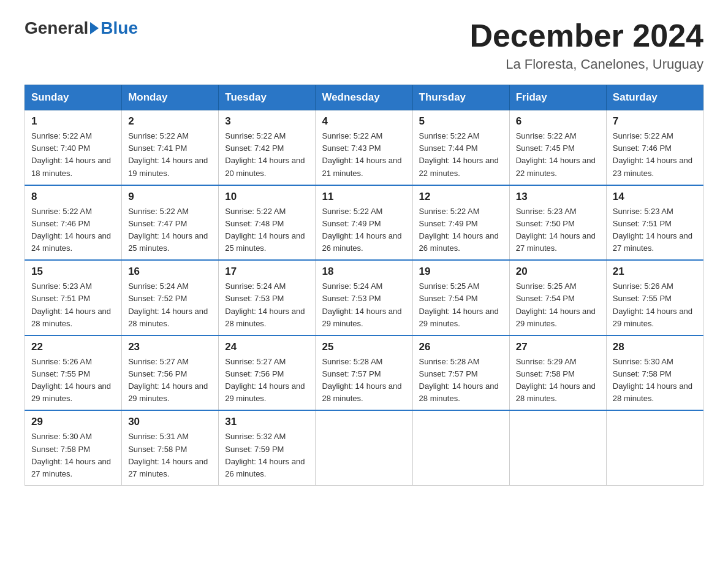 The image size is (728, 563). Describe the element at coordinates (654, 121) in the screenshot. I see `day-number: 7` at that location.